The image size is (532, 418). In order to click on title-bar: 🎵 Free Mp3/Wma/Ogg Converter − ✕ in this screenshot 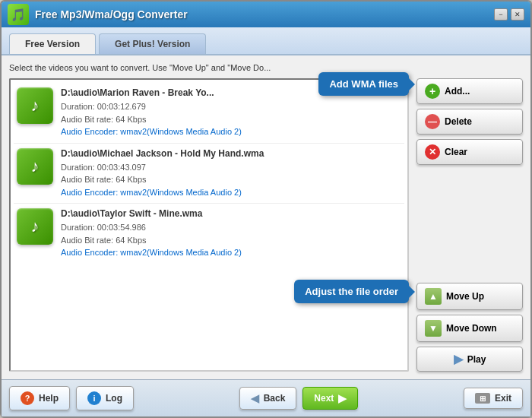, I will do `click(266, 14)`.